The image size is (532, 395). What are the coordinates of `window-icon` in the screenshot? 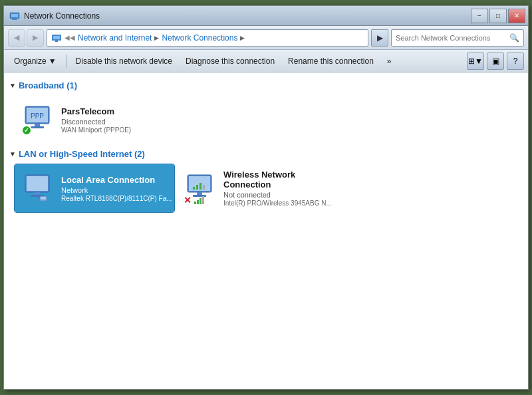 It's located at (15, 16).